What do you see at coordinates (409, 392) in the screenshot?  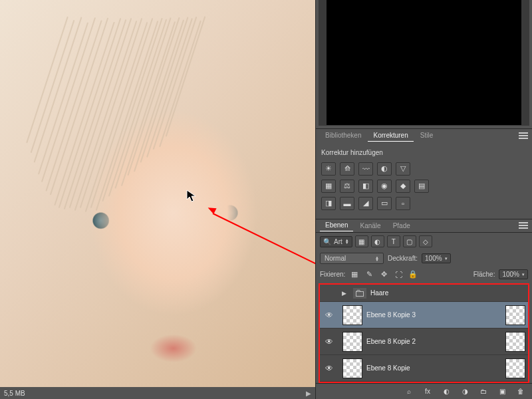 I see `link-layers-icon: ⌕` at bounding box center [409, 392].